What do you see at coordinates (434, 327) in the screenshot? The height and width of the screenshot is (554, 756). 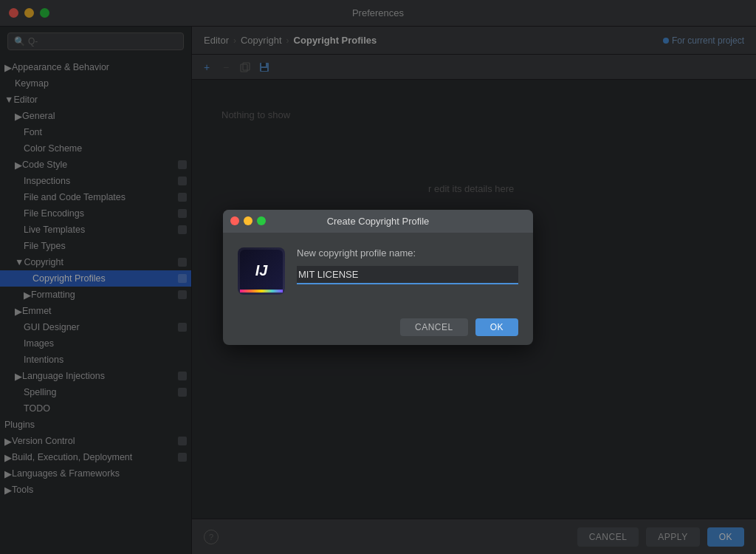 I see `modal-cancel-button: CANCEL` at bounding box center [434, 327].